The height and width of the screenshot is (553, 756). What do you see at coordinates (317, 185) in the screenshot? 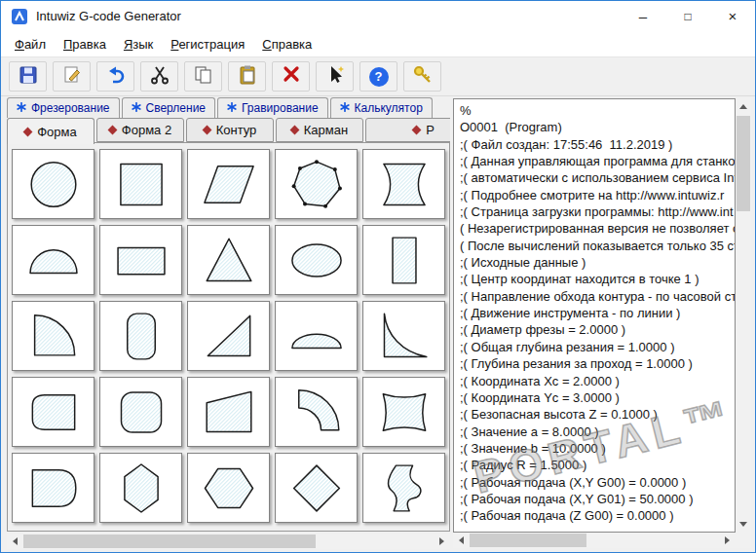
I see `polygon-icon` at bounding box center [317, 185].